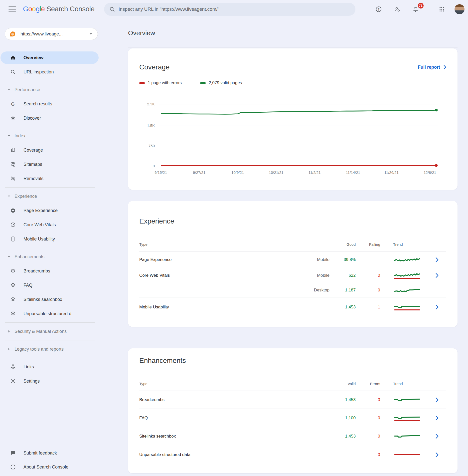  What do you see at coordinates (160, 83) in the screenshot?
I see `legend-errors: 1 page with errors` at bounding box center [160, 83].